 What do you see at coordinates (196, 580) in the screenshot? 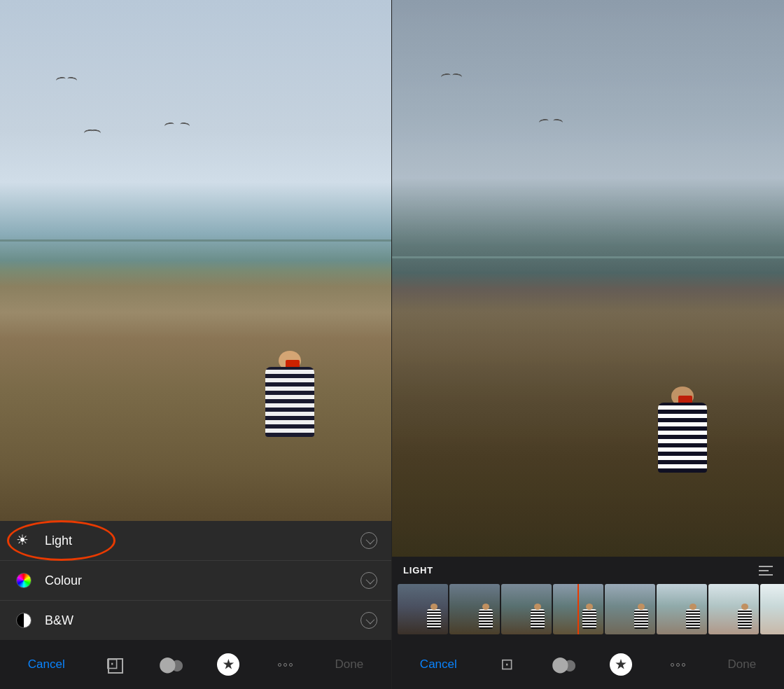
I see `controls-panel: ☀ Light Colour B&W` at bounding box center [196, 580].